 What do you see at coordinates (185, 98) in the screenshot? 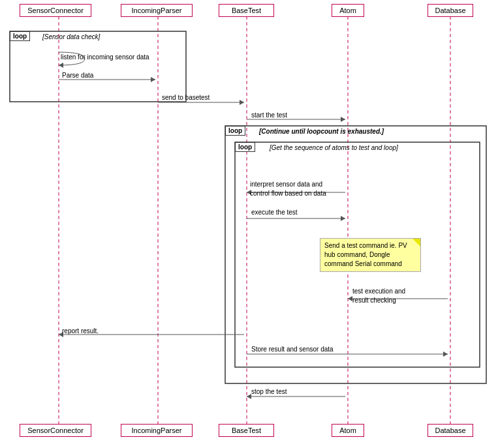
I see `msg-send-basetest: send to basetest` at bounding box center [185, 98].